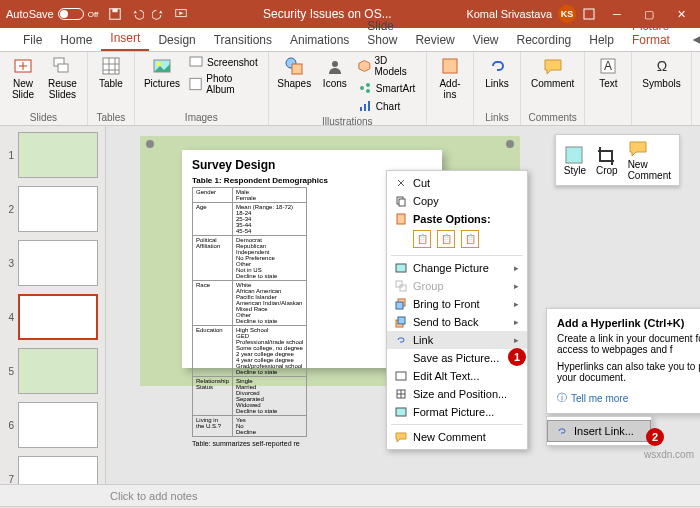 The height and width of the screenshot is (508, 700). I want to click on ctx-alt-text: Edit Alt Text..., so click(457, 376).